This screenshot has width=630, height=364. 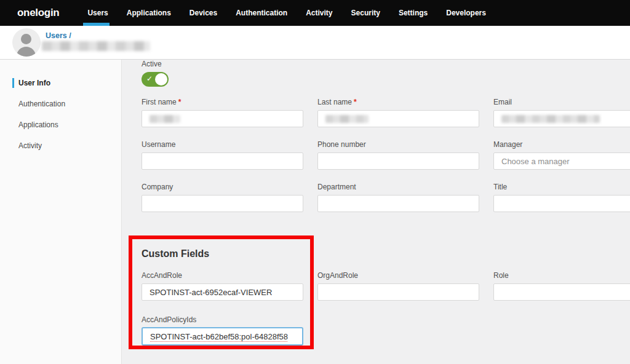 What do you see at coordinates (210, 293) in the screenshot?
I see `input-value: SPOTINST-act-6952ecaf-VIEWER` at bounding box center [210, 293].